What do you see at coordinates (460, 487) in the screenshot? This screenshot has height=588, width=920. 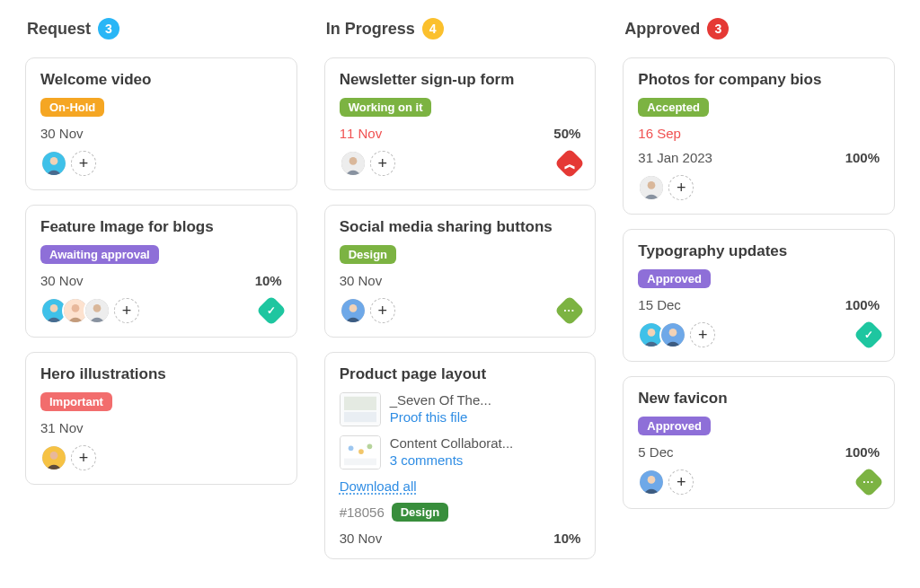 I see `download-all-link: Download all` at bounding box center [460, 487].